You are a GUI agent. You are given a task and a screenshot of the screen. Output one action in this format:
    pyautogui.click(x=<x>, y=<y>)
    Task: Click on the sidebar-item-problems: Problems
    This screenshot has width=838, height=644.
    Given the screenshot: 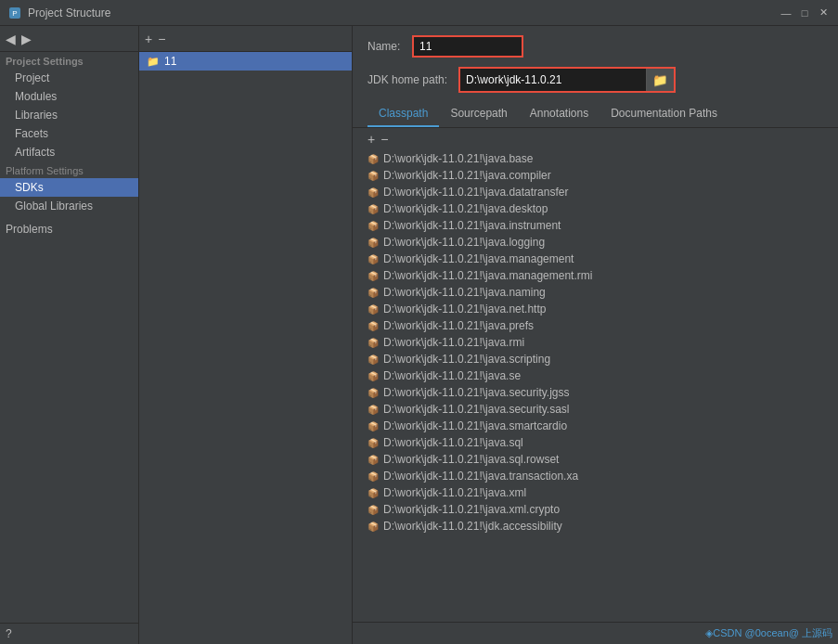 What is the action you would take?
    pyautogui.click(x=69, y=226)
    